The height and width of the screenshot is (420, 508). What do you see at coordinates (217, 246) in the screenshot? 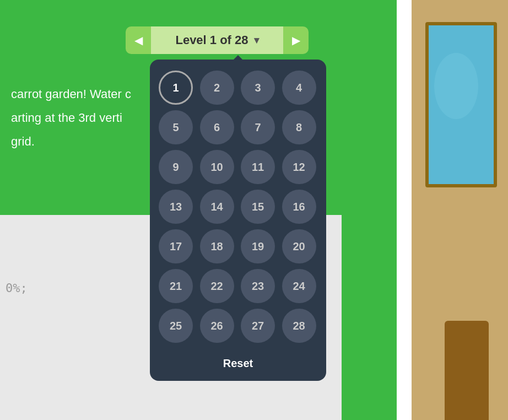
I see `level-button-18: 18` at bounding box center [217, 246].